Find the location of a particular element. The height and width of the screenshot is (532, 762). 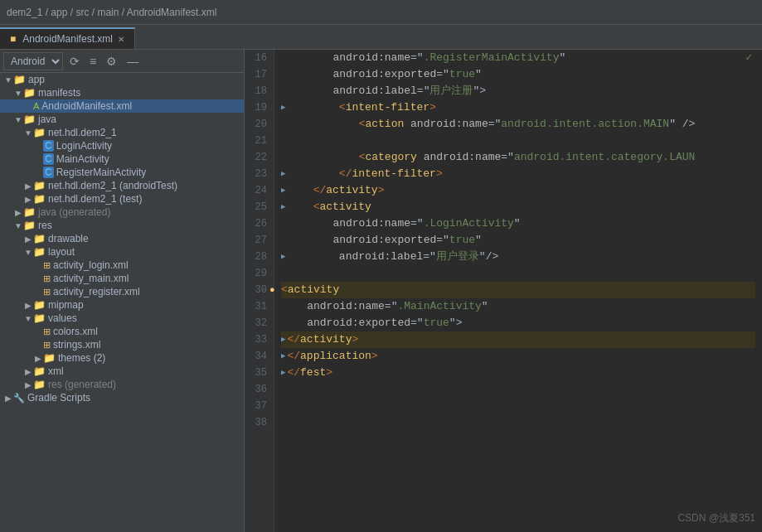

code-line-28: ▶ android:label="用户登录"/> is located at coordinates (518, 257).